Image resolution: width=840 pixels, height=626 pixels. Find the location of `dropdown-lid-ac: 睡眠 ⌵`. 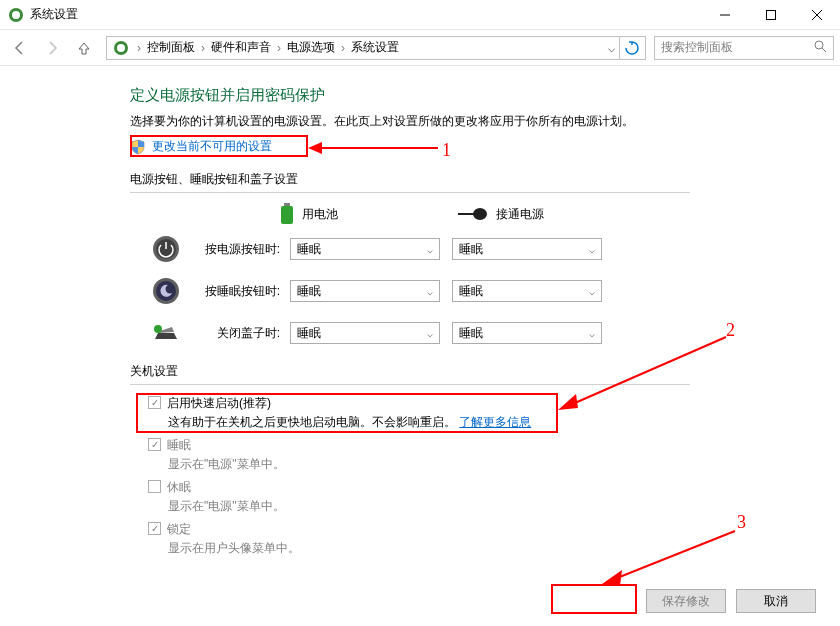

dropdown-lid-ac: 睡眠 ⌵ is located at coordinates (527, 333).